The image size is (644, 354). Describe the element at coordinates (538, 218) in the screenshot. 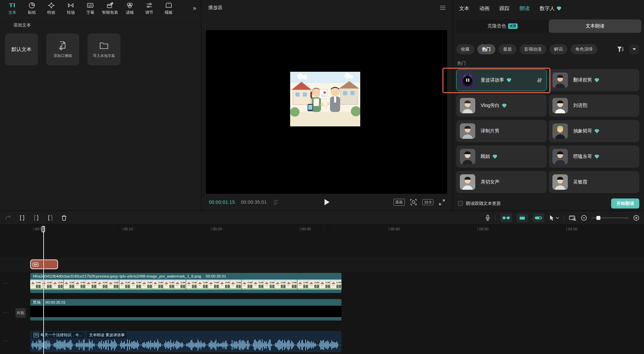

I see `link-clips-toggle` at that location.